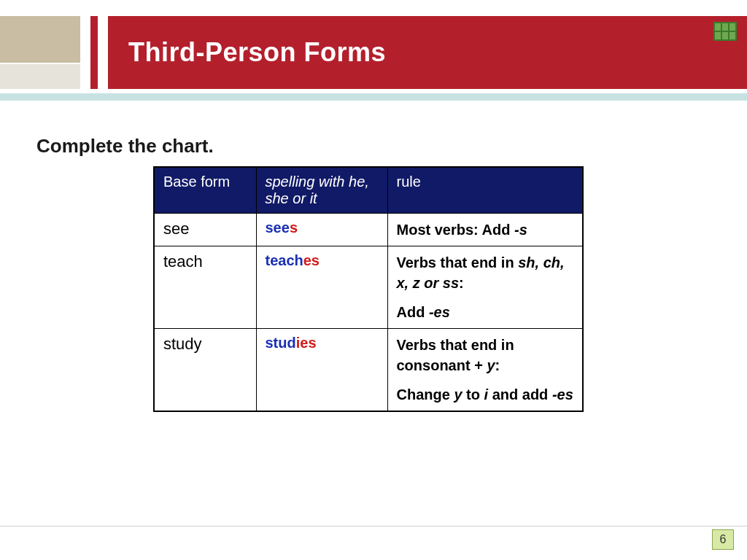  Describe the element at coordinates (40, 77) in the screenshot. I see `corner-bottom` at that location.